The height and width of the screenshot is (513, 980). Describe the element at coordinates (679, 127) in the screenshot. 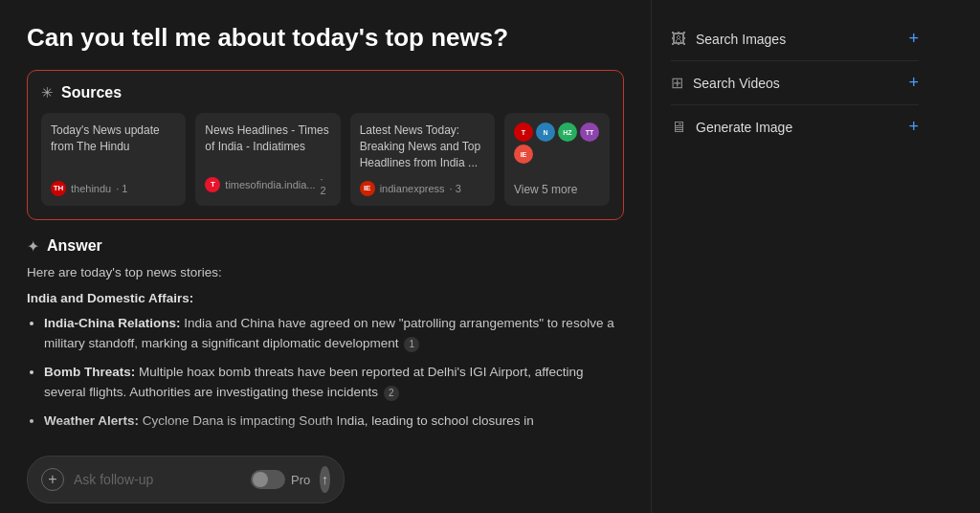

I see `generate-icon: 🖥` at that location.